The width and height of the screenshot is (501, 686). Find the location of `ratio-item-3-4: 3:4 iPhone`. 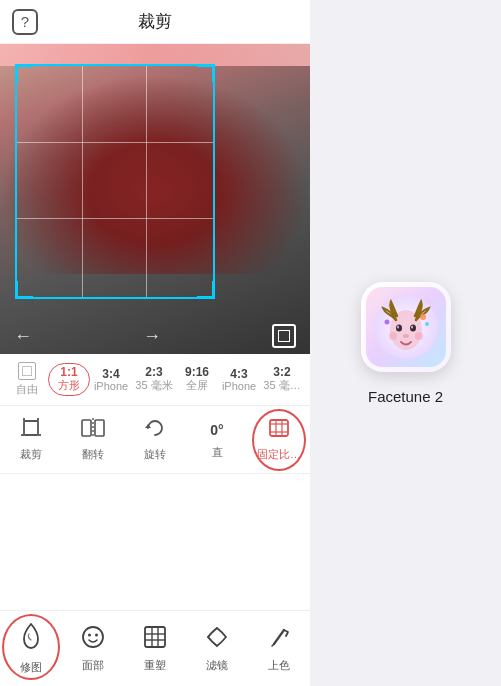

ratio-item-3-4: 3:4 iPhone is located at coordinates (111, 380).